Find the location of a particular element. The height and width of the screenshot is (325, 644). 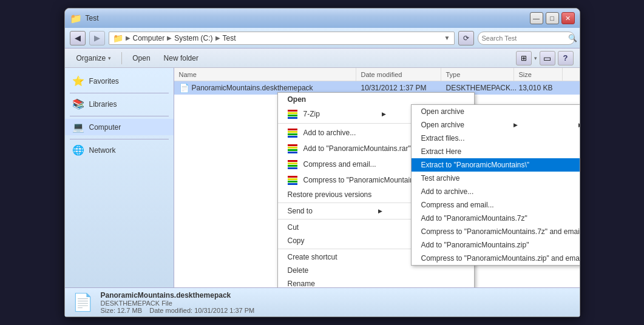

status-file-icon: 📄 is located at coordinates (83, 302).